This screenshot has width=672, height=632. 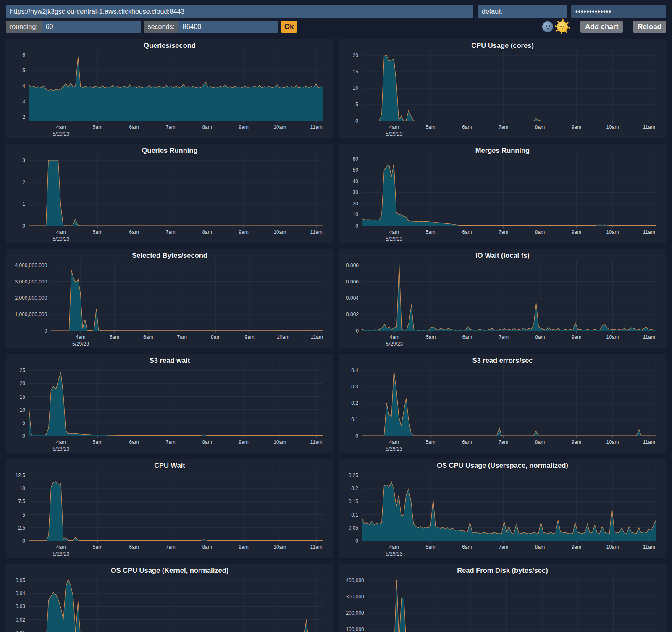 What do you see at coordinates (502, 360) in the screenshot?
I see `chart-title: S3 read errors/sec` at bounding box center [502, 360].